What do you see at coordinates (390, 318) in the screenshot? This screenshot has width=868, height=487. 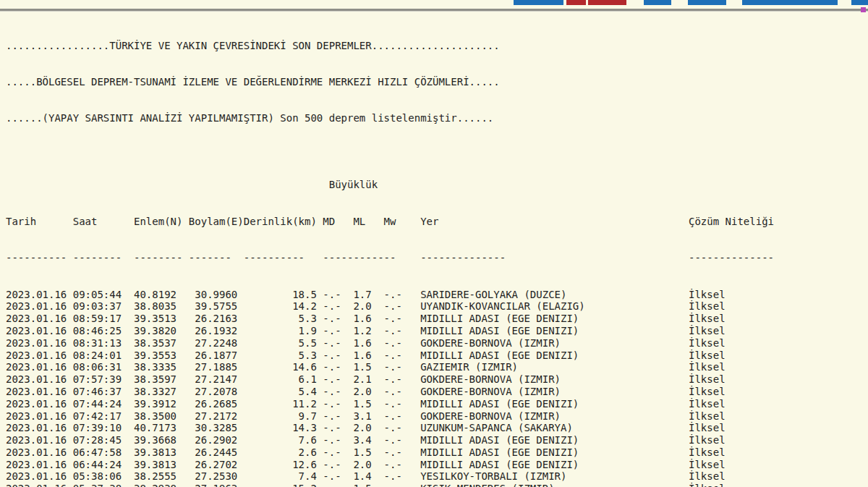 I see `table-row: 2023.01.16 08:59:17 39.3513 26.2163 5.3 …` at bounding box center [390, 318].